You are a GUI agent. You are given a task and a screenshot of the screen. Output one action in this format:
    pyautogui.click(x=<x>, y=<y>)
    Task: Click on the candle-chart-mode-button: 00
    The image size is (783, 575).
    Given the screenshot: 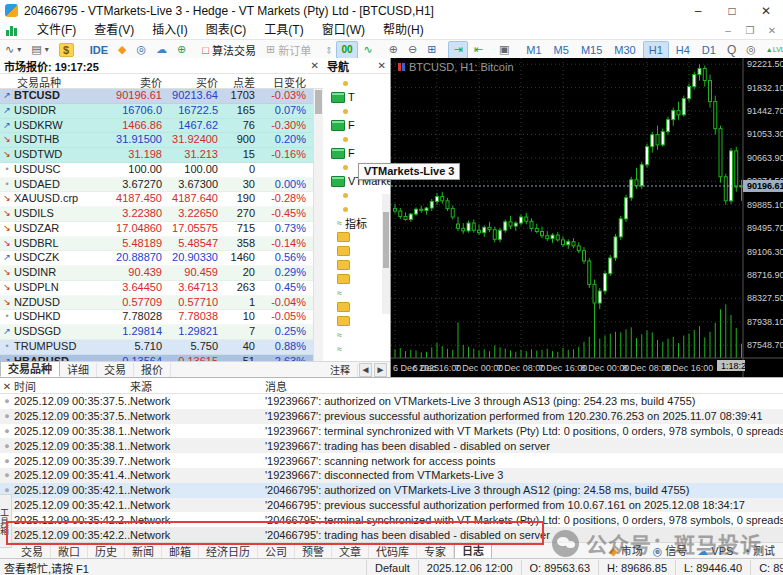 What is the action you would take?
    pyautogui.click(x=346, y=50)
    